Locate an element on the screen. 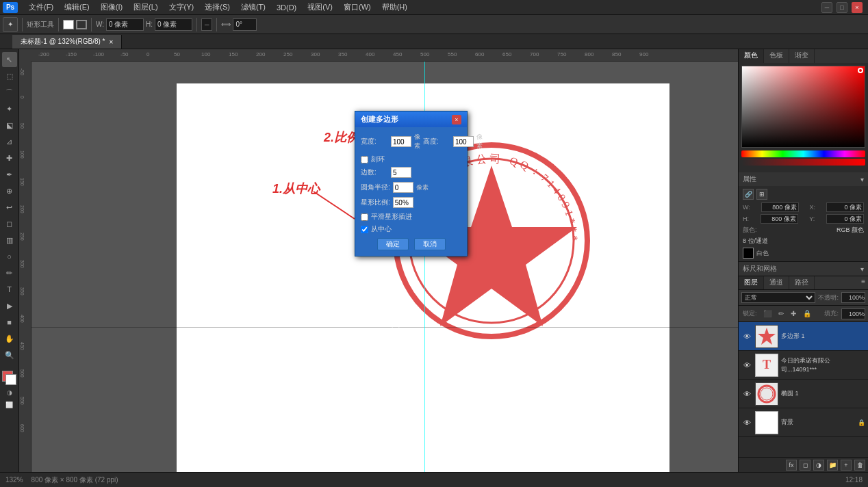  tab-gradient: 渐变 is located at coordinates (802, 56).